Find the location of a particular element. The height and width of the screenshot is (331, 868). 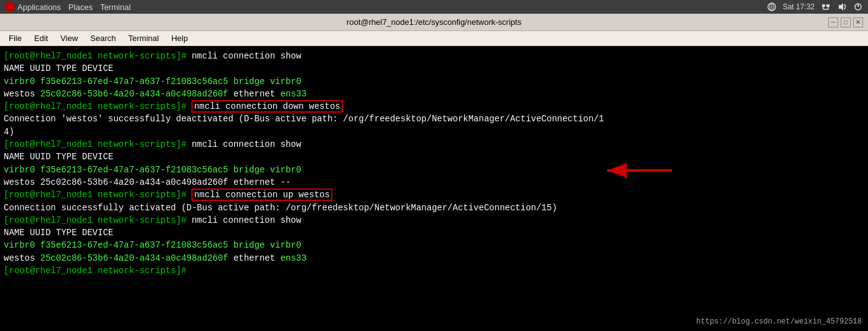

network-icon is located at coordinates (772, 7).